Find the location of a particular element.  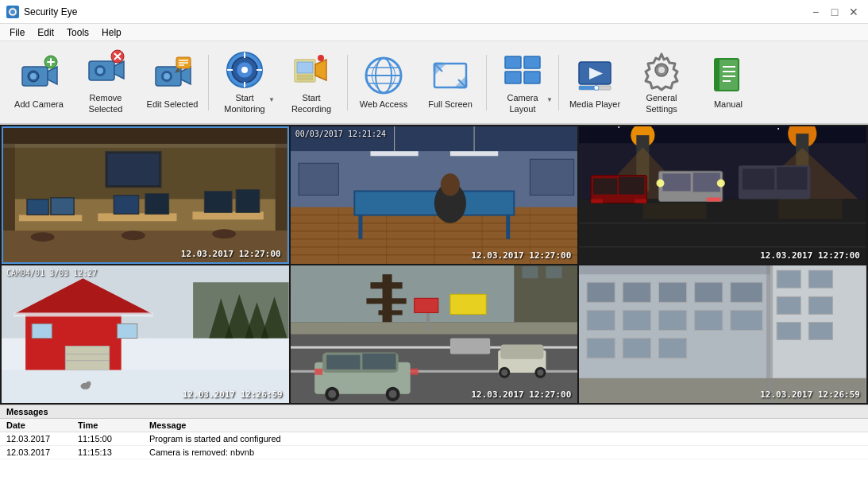

msg1-text: Program is started and configured is located at coordinates (505, 439).